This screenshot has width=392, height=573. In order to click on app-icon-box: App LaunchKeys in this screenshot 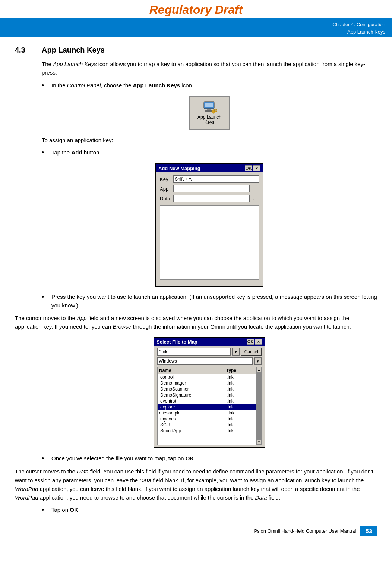, I will do `click(209, 113)`.